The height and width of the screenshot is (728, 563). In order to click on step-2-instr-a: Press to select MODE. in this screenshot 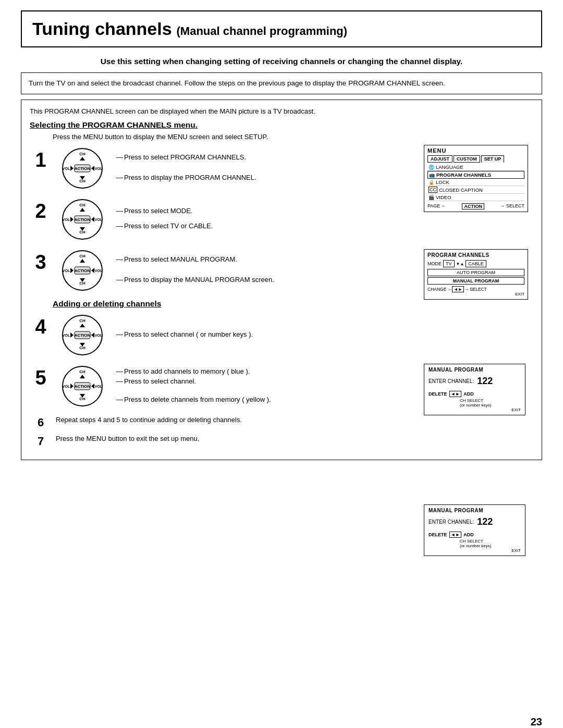, I will do `click(325, 211)`.